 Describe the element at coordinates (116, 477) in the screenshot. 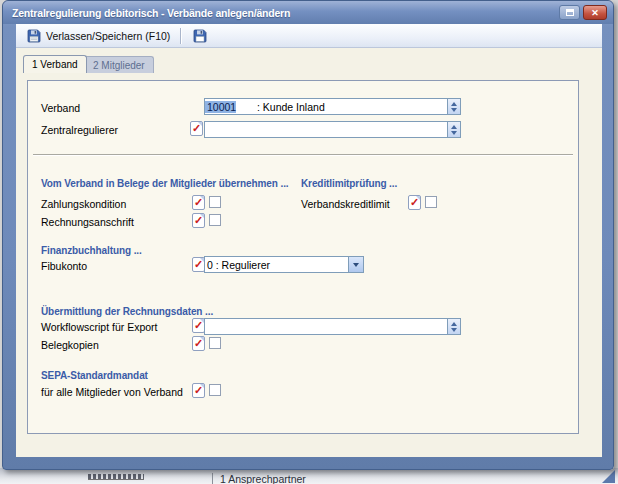

I see `background-window-text` at that location.